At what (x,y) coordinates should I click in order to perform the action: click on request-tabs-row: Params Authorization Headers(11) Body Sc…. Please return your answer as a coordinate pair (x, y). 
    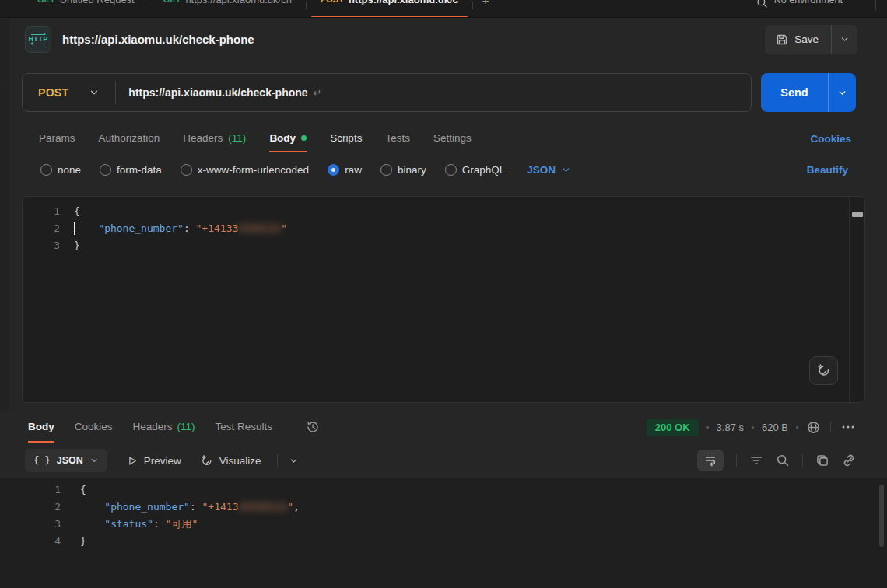
    Looking at the image, I should click on (448, 138).